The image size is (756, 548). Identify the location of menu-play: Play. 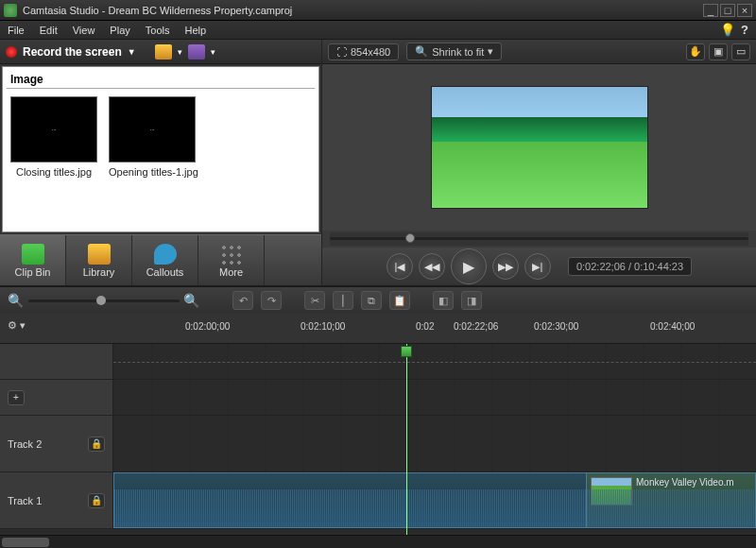
(119, 30).